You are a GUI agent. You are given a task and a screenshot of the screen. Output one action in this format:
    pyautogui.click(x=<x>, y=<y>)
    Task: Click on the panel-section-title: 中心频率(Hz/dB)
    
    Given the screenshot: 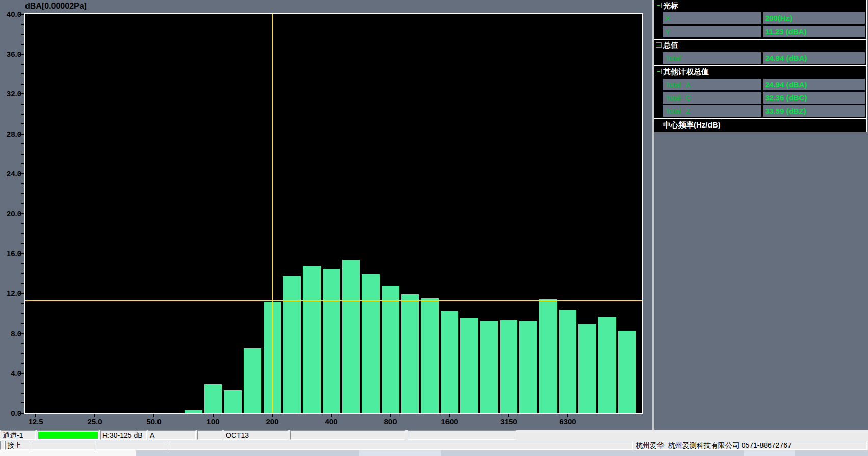 What is the action you would take?
    pyautogui.click(x=692, y=125)
    